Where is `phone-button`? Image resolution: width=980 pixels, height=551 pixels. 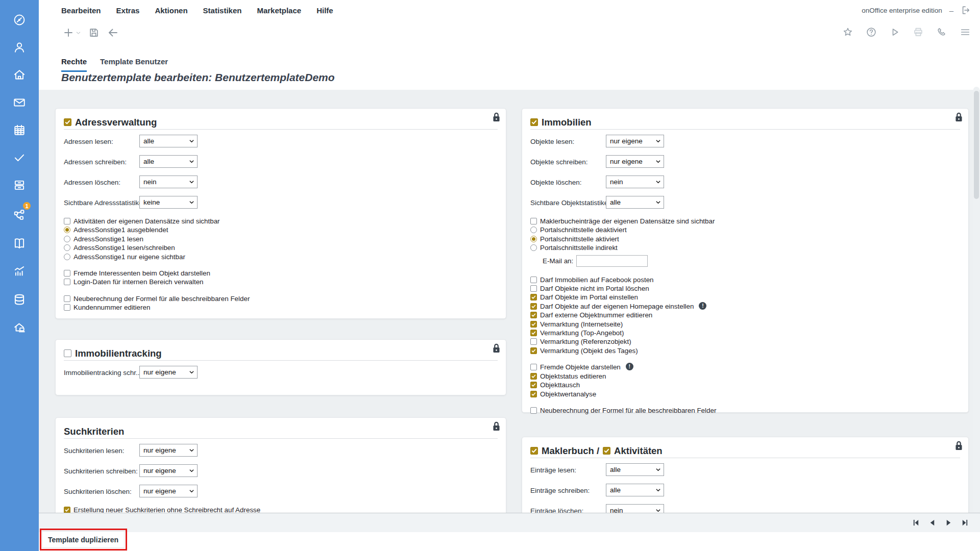
phone-button is located at coordinates (942, 32).